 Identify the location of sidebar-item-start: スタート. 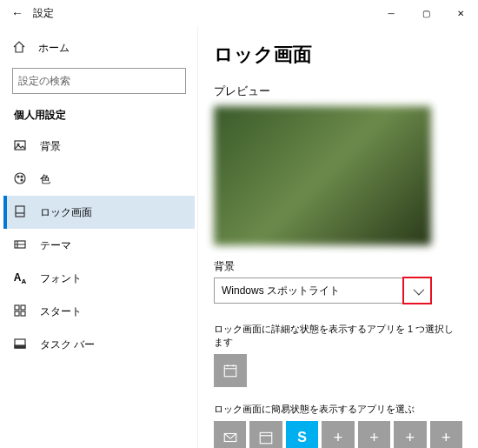
(99, 311).